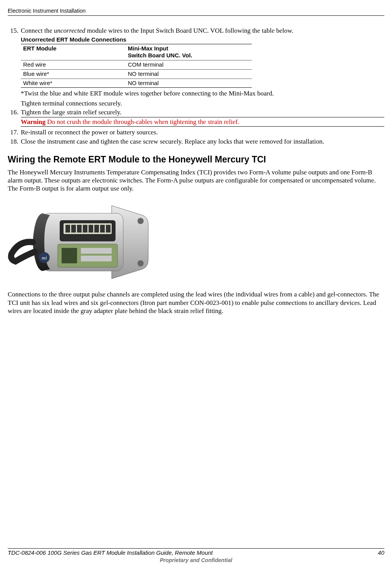 The image size is (392, 569). I want to click on table-cell: White wire*, so click(73, 83).